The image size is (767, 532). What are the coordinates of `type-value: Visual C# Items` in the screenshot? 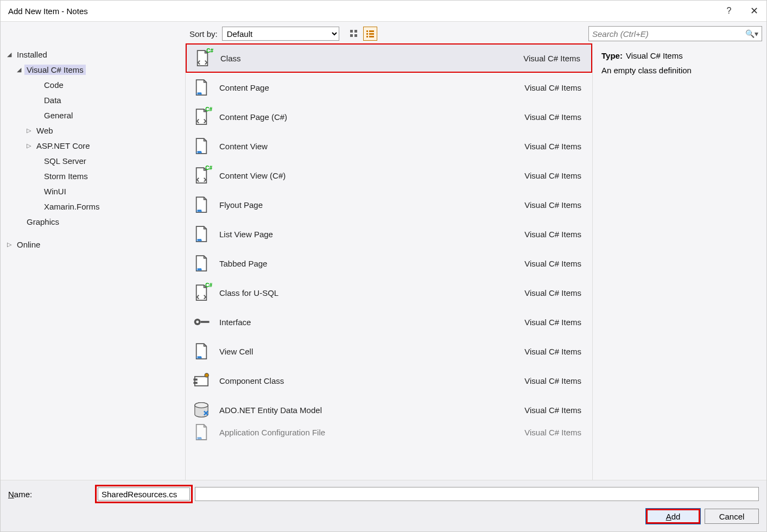 It's located at (655, 55).